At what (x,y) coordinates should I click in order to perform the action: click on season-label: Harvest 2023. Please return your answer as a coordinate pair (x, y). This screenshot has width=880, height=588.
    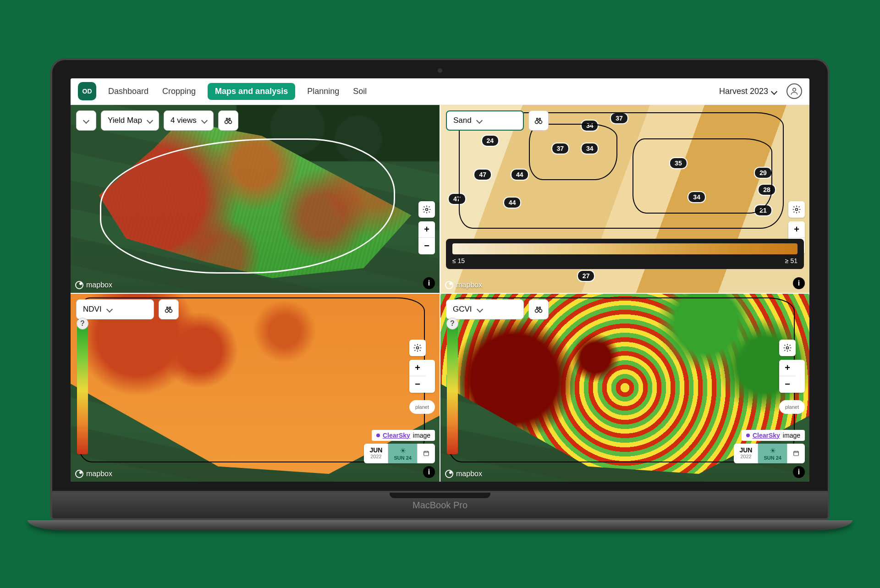
    Looking at the image, I should click on (743, 92).